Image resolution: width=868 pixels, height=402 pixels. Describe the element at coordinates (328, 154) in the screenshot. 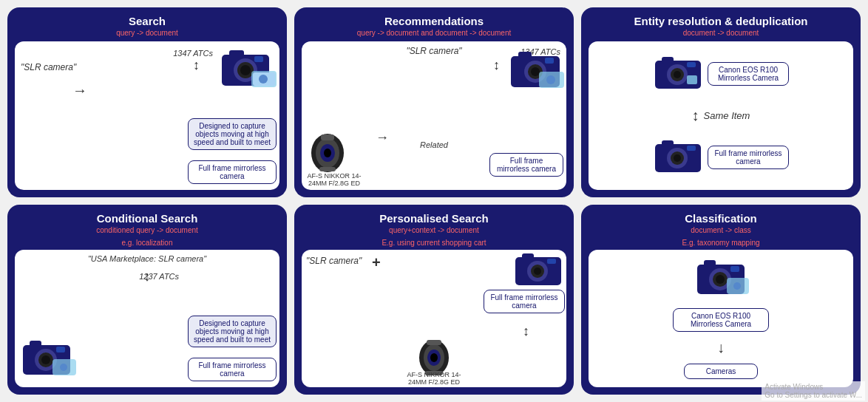

I see `rec-lens` at that location.